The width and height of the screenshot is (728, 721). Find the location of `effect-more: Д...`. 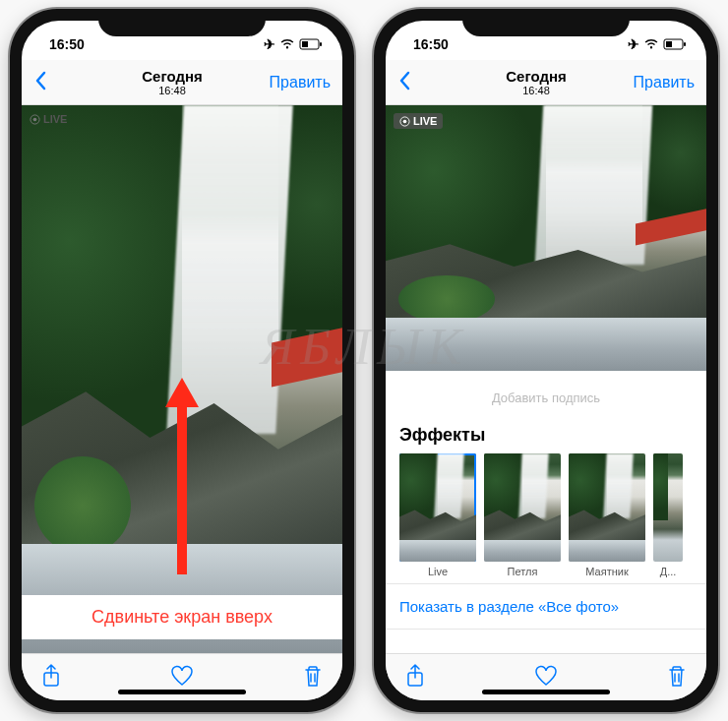

effect-more: Д... is located at coordinates (668, 515).